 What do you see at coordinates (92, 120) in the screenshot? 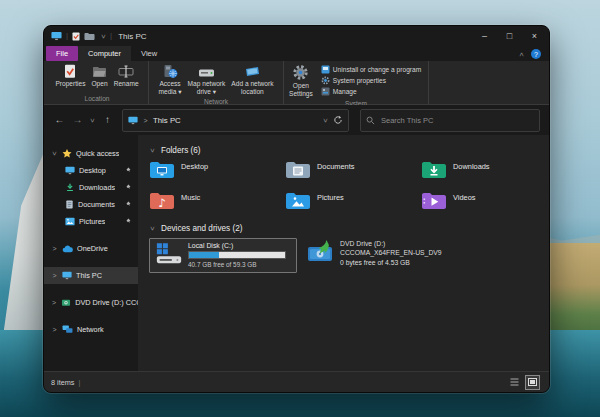
I see `recent-locations-icon` at bounding box center [92, 120].